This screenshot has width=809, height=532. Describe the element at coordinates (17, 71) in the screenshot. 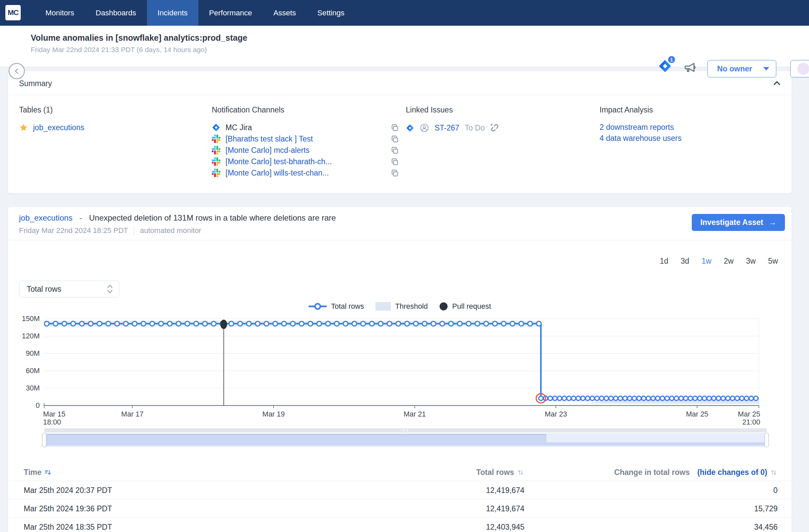

I see `back-button` at that location.